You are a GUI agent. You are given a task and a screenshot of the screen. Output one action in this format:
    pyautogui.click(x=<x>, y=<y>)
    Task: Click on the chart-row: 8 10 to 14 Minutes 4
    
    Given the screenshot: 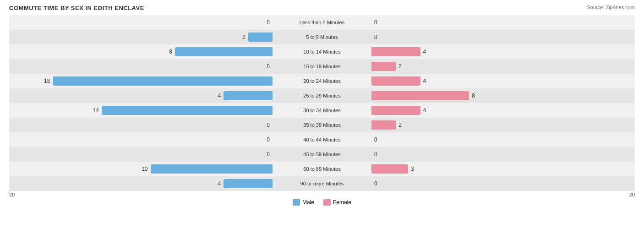 What is the action you would take?
    pyautogui.click(x=322, y=52)
    